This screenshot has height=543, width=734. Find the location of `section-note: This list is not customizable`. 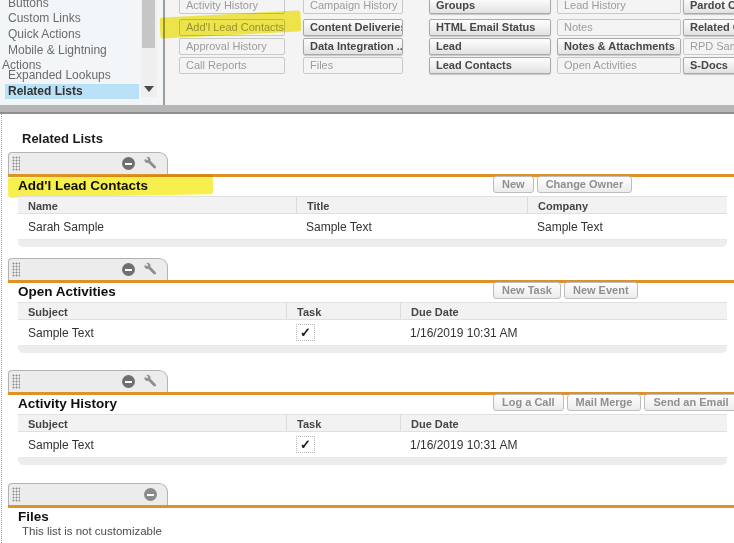

section-note: This list is not customizable is located at coordinates (92, 531).